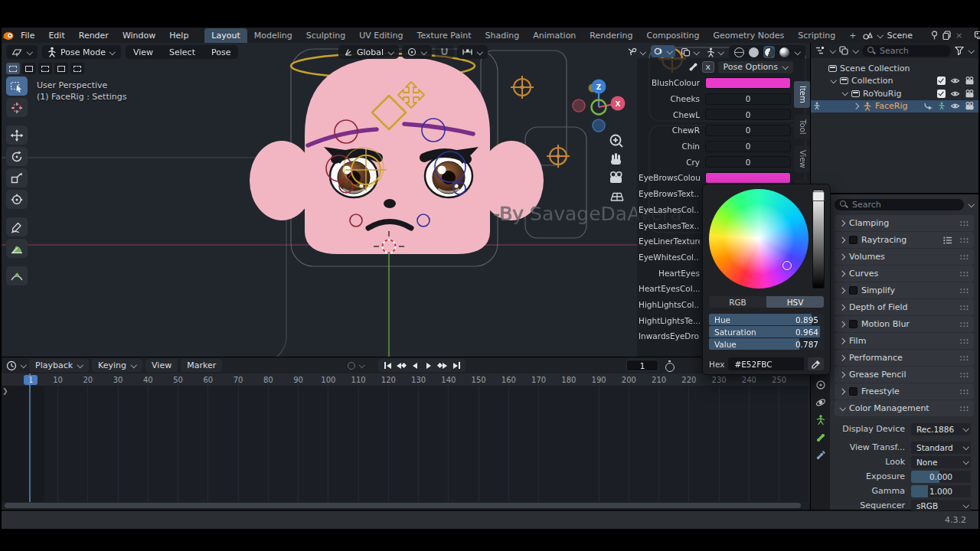 The image size is (980, 551). What do you see at coordinates (77, 69) in the screenshot?
I see `select-intersect-icon` at bounding box center [77, 69].